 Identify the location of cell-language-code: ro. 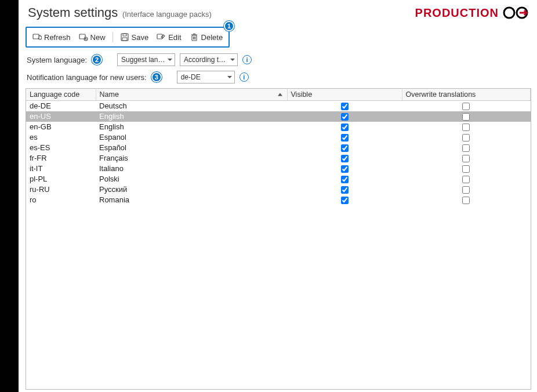
(61, 200).